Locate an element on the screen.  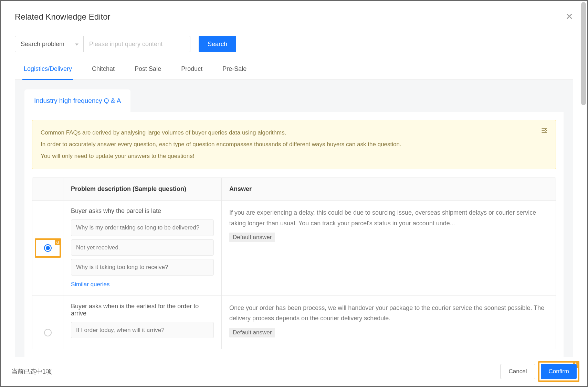
collapse-icon is located at coordinates (544, 131).